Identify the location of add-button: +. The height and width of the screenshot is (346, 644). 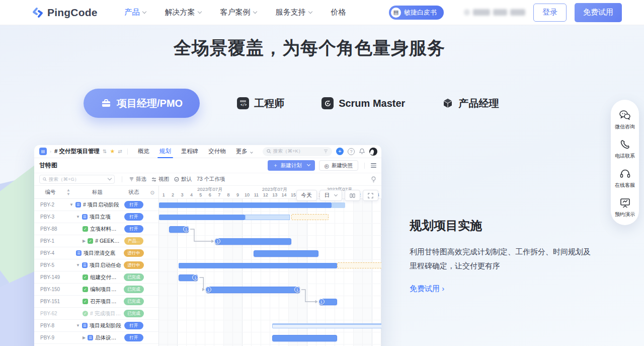
(340, 151).